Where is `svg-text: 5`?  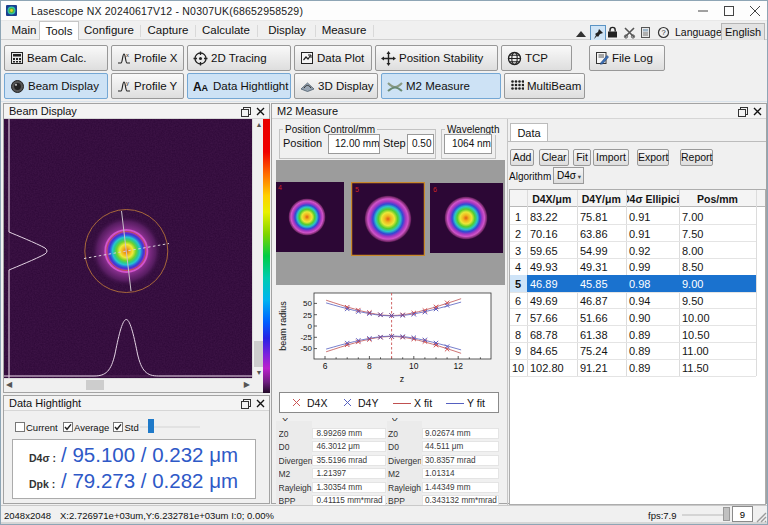 svg-text: 5 is located at coordinates (357, 190).